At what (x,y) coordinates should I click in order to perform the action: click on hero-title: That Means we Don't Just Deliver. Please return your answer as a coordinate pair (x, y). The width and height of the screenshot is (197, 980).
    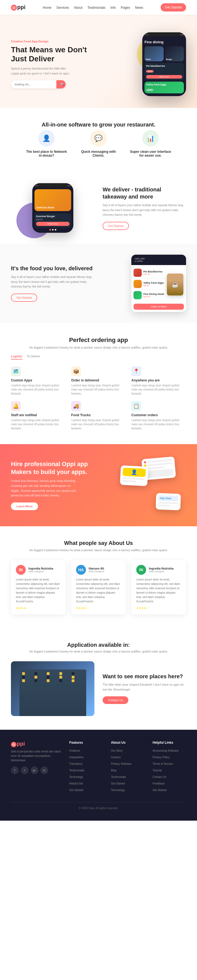
    Looking at the image, I should click on (55, 54).